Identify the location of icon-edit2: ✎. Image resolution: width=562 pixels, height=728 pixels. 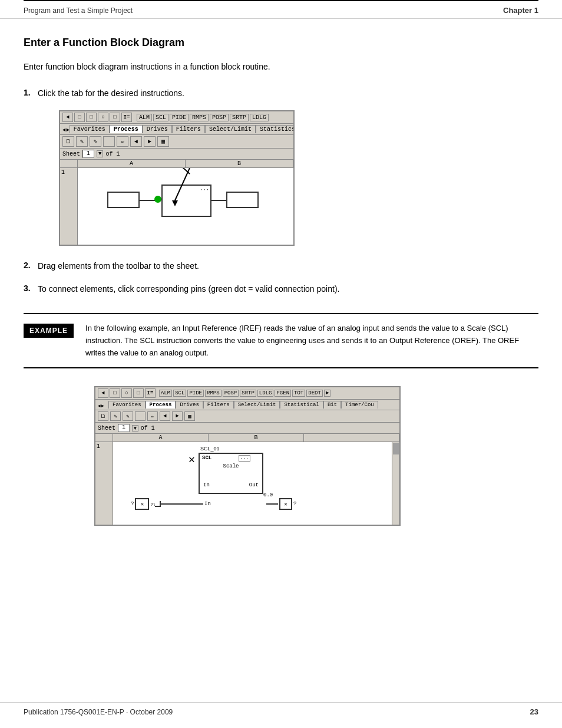
(95, 141).